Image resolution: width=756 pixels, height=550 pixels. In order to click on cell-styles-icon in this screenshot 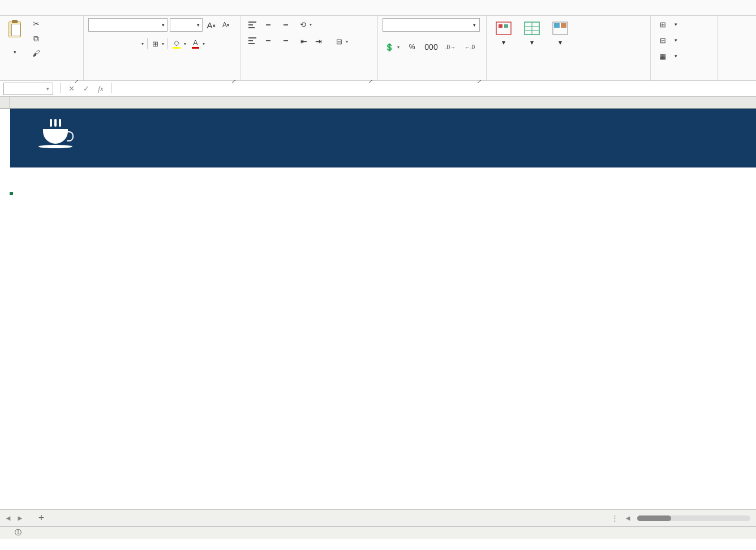, I will do `click(560, 28)`.